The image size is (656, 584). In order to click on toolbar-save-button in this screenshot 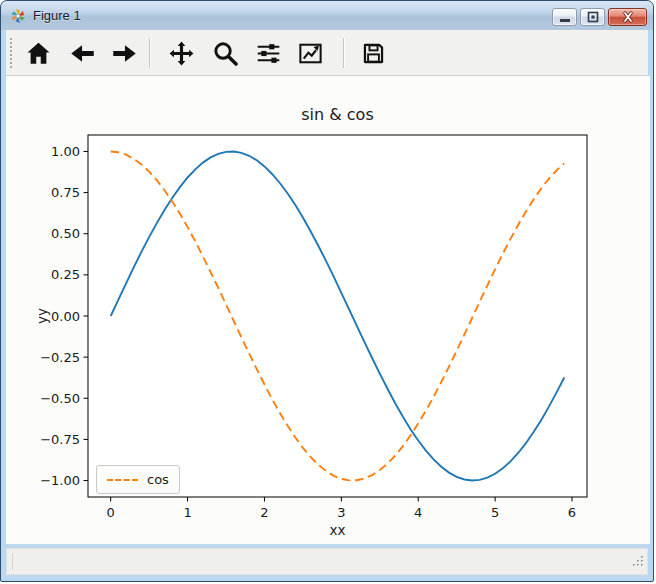, I will do `click(373, 53)`.